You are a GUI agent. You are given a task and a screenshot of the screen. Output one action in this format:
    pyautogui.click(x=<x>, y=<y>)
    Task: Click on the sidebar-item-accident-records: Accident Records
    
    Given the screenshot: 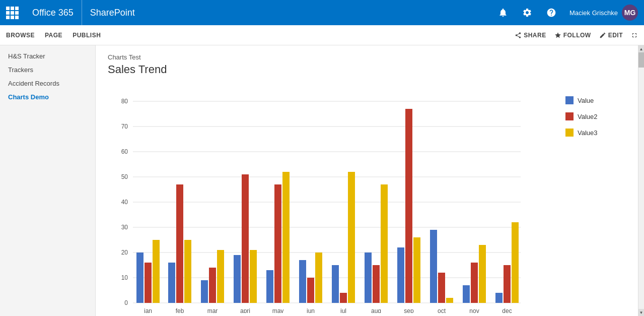 What is the action you would take?
    pyautogui.click(x=47, y=84)
    